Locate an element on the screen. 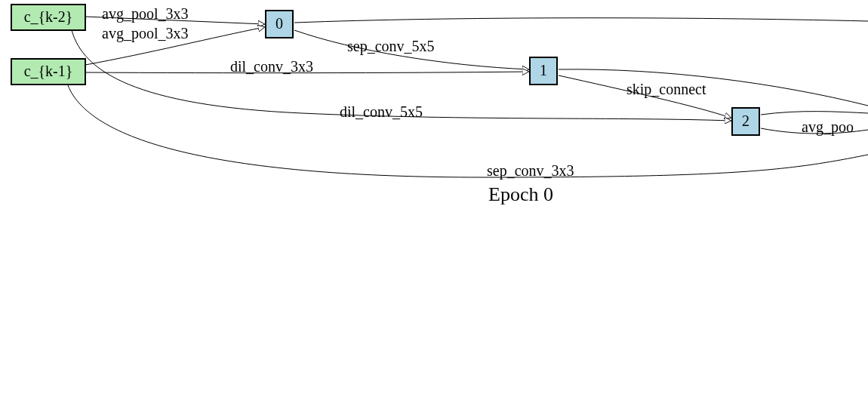 The image size is (868, 415). edge-label-n2-out: avg_poo is located at coordinates (827, 127).